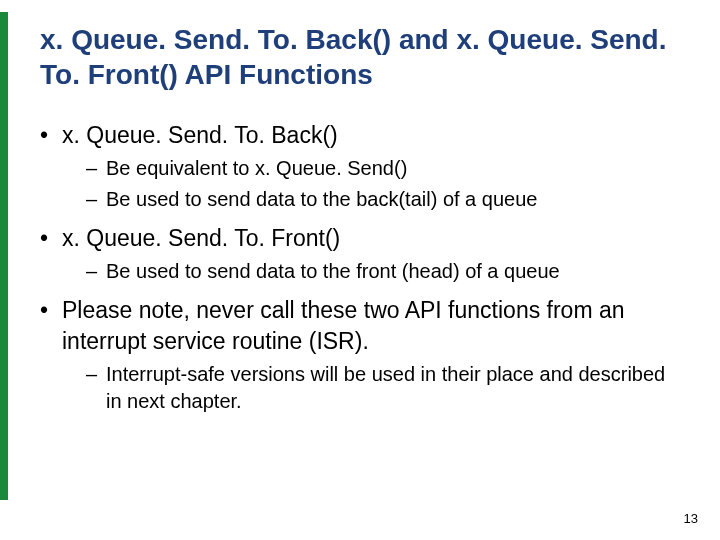 The image size is (720, 540). I want to click on bullet-text: Please note, never call these two API fu…, so click(344, 326).